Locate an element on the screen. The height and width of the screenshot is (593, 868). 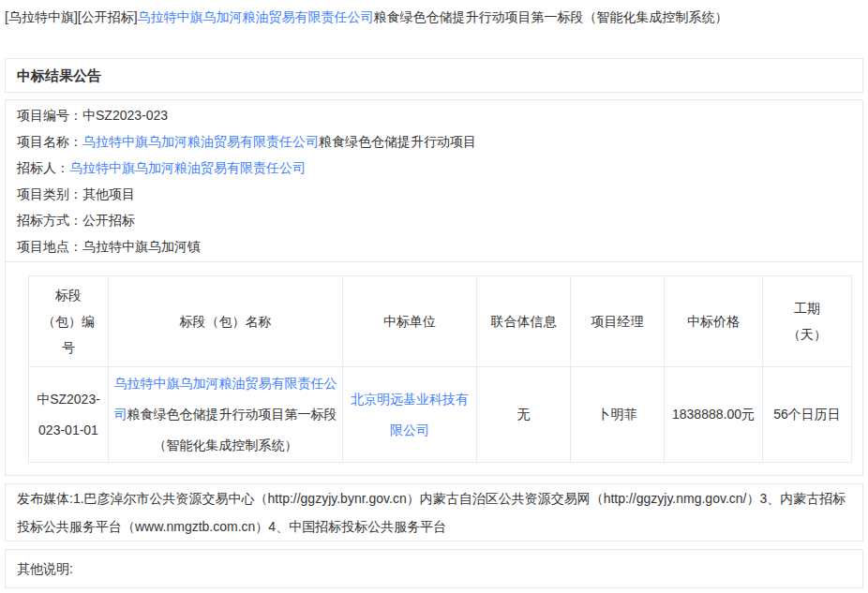
info-label: 项目编号： is located at coordinates (50, 115).